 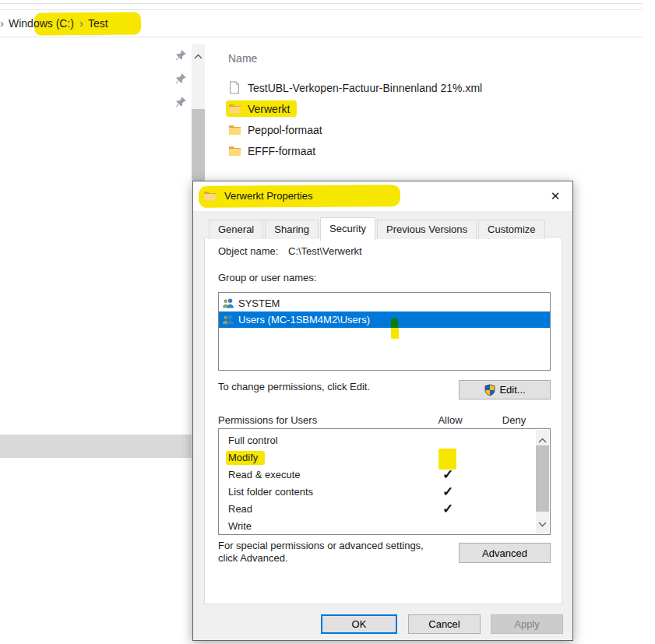 I want to click on permission-name: Read, so click(x=316, y=509).